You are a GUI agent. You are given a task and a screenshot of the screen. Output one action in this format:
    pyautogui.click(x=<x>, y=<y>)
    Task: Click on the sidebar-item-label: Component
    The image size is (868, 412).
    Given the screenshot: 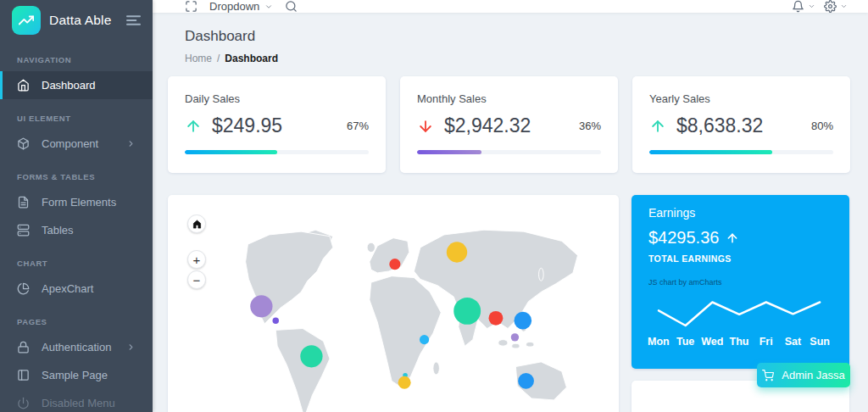 What is the action you would take?
    pyautogui.click(x=70, y=144)
    